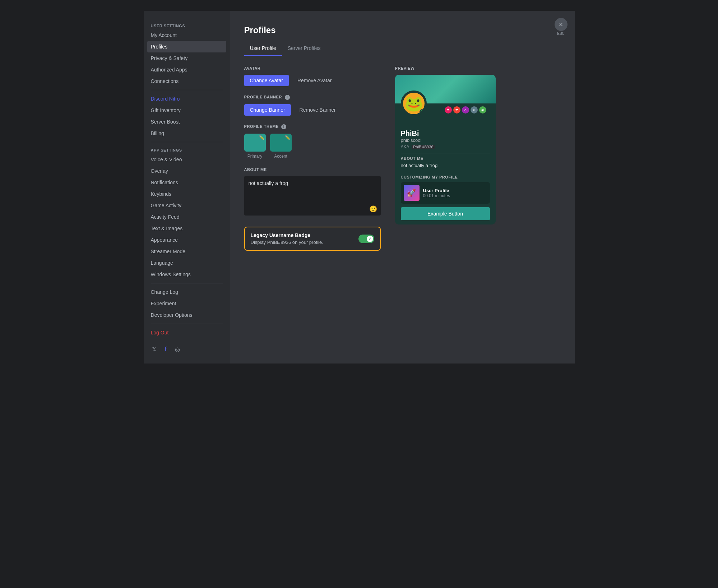 This screenshot has height=588, width=718. Describe the element at coordinates (187, 251) in the screenshot. I see `sidebar-item-streamer-mode: Streamer Mode` at that location.